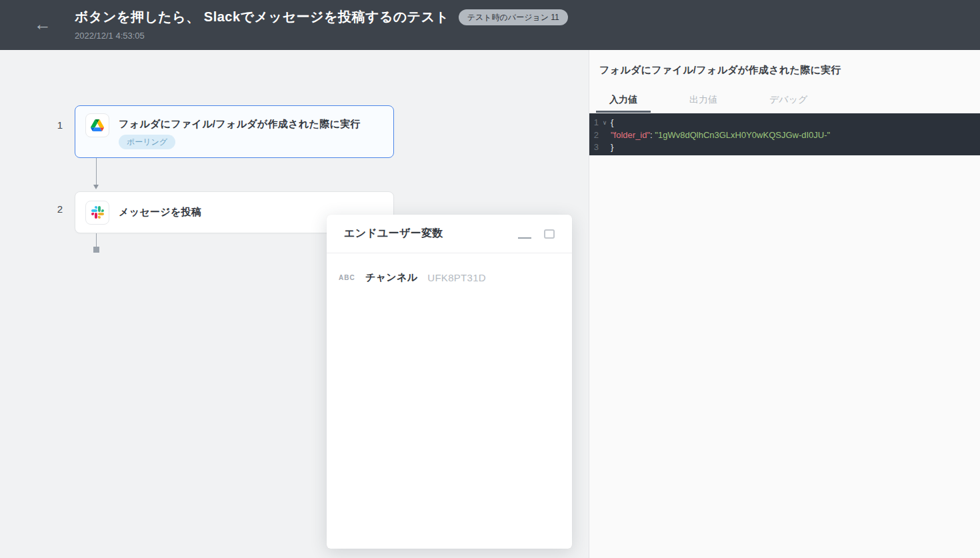 This screenshot has height=558, width=980. Describe the element at coordinates (60, 125) in the screenshot. I see `step-number-1: 1` at that location.